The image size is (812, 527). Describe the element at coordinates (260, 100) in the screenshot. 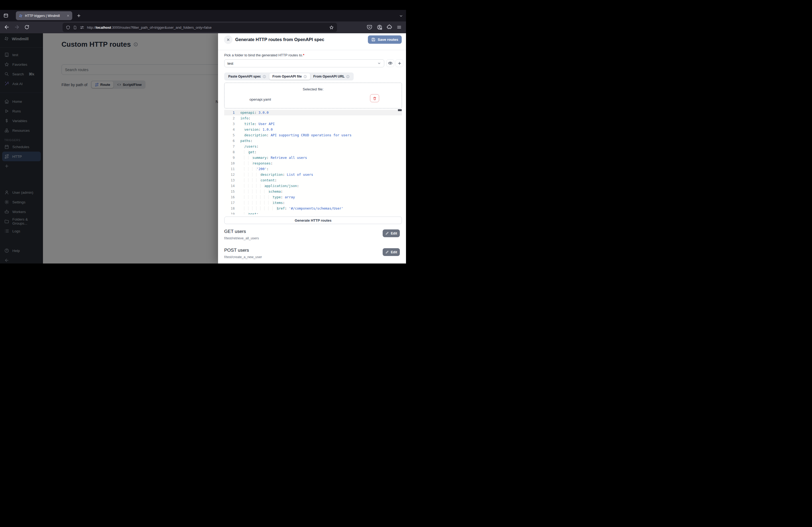

I see `selected-file-name: openapi.yaml` at that location.